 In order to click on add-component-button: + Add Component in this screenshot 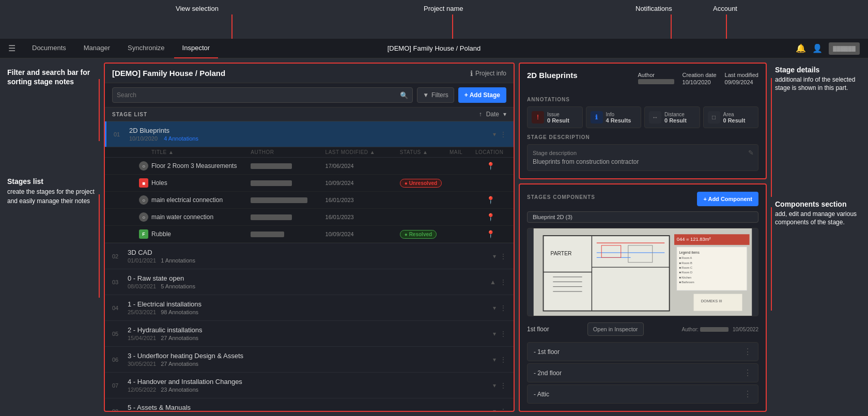, I will do `click(727, 199)`.